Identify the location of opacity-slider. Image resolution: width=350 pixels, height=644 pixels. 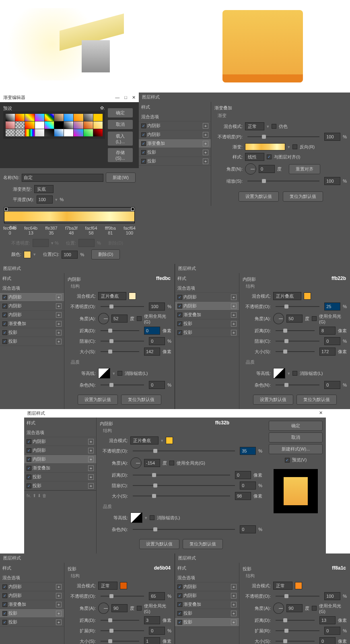
(283, 137).